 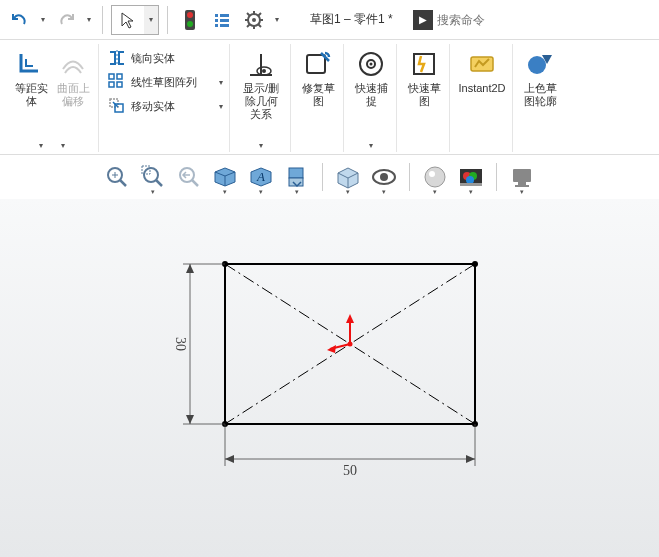 What do you see at coordinates (318, 78) in the screenshot?
I see `repair-sketch-button: 修复草 图` at bounding box center [318, 78].